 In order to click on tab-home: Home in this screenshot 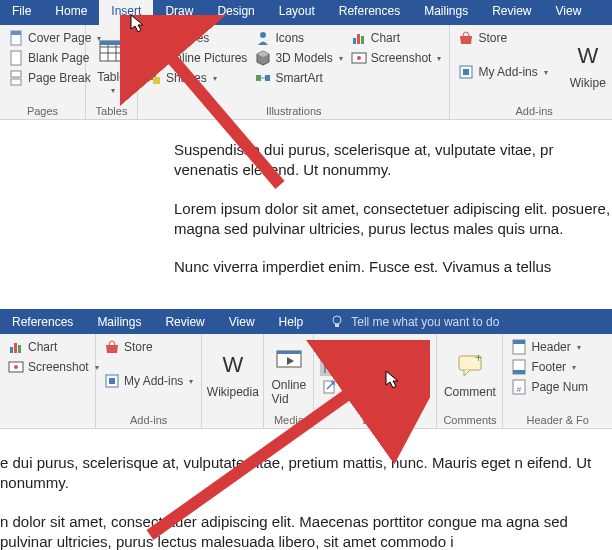, I will do `click(71, 12)`.